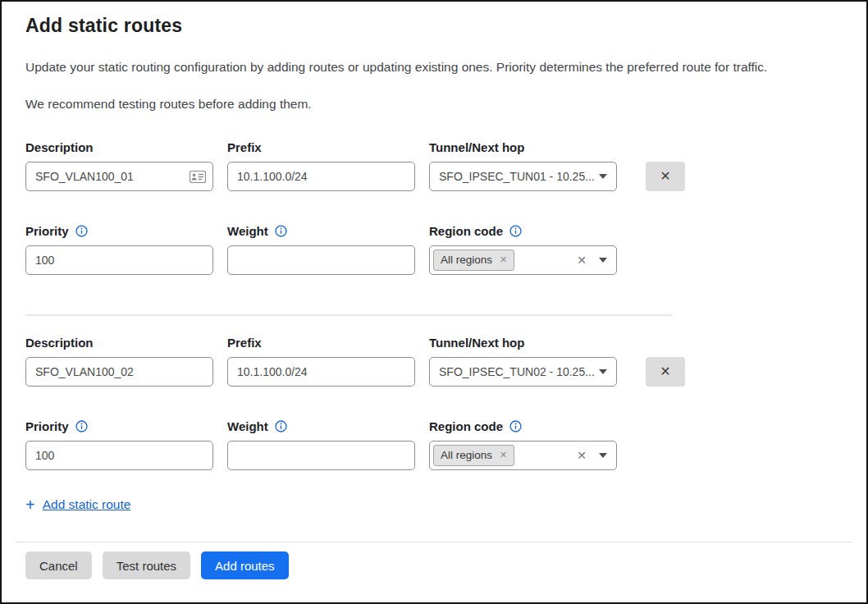 The image size is (868, 604). What do you see at coordinates (59, 565) in the screenshot?
I see `cancel-button: Cancel` at bounding box center [59, 565].